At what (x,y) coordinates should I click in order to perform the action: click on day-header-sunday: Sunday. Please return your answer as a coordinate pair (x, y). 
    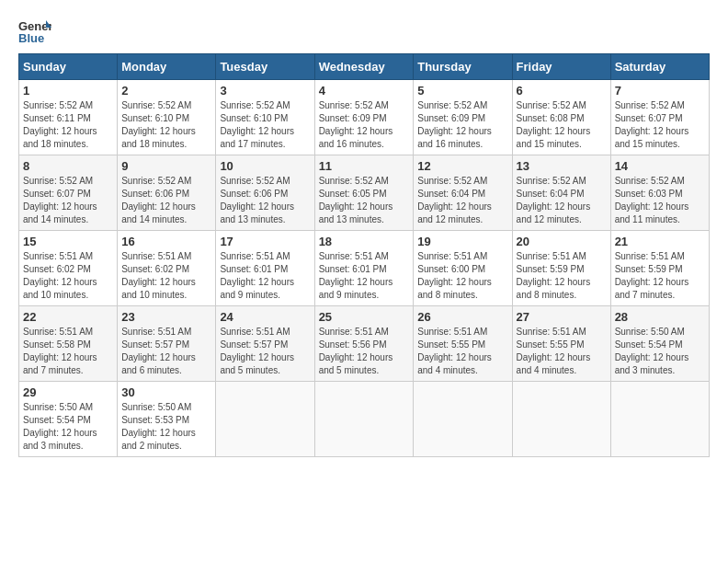
    Looking at the image, I should click on (68, 67).